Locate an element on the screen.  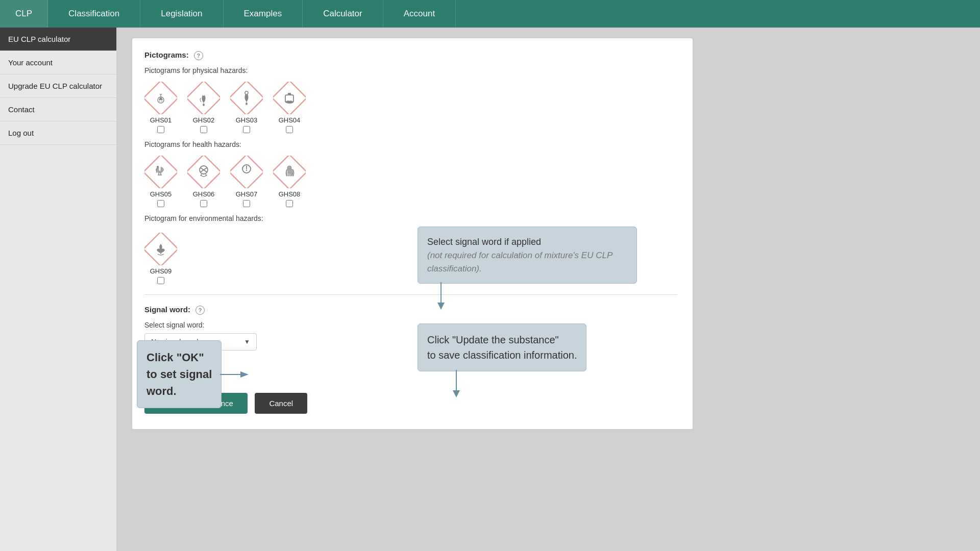
ghs09-icon is located at coordinates (161, 249).